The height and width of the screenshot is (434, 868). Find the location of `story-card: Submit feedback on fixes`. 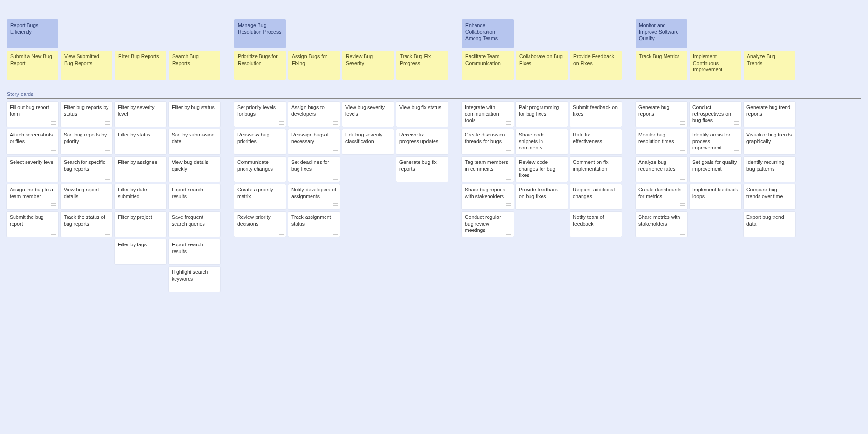

story-card: Submit feedback on fixes is located at coordinates (596, 114).